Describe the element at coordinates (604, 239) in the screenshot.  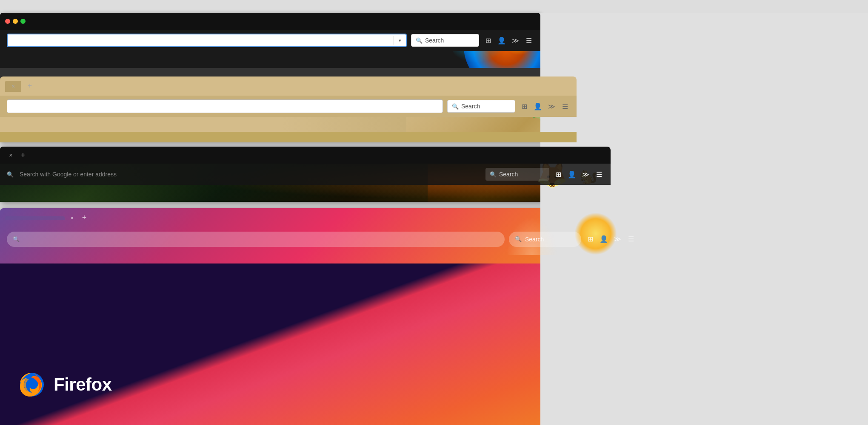
I see `profile-icon-4: 👤` at that location.